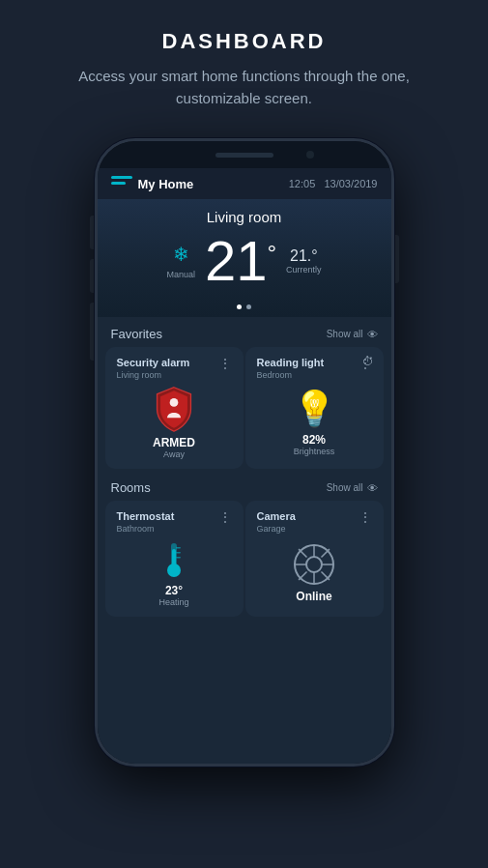 The width and height of the screenshot is (488, 868). I want to click on hero-weather-row: ❄ Manual 21° 21.° Currently, so click(244, 266).